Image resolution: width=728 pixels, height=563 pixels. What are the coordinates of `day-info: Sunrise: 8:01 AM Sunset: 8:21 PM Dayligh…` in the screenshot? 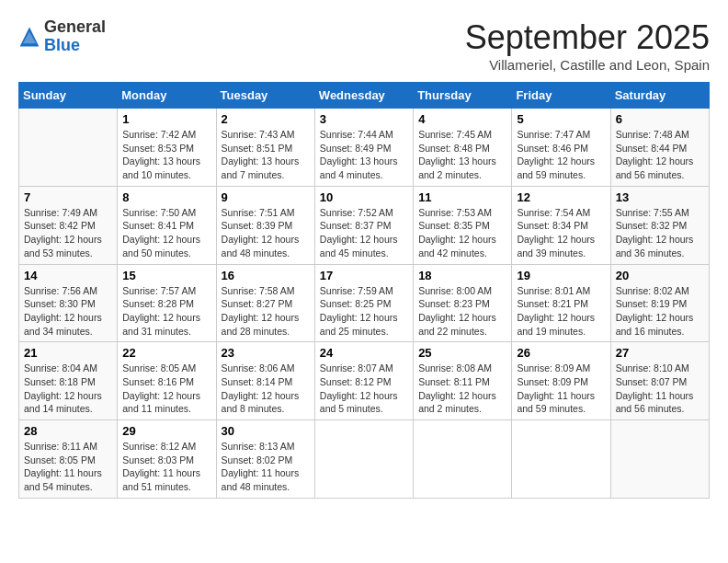 It's located at (561, 311).